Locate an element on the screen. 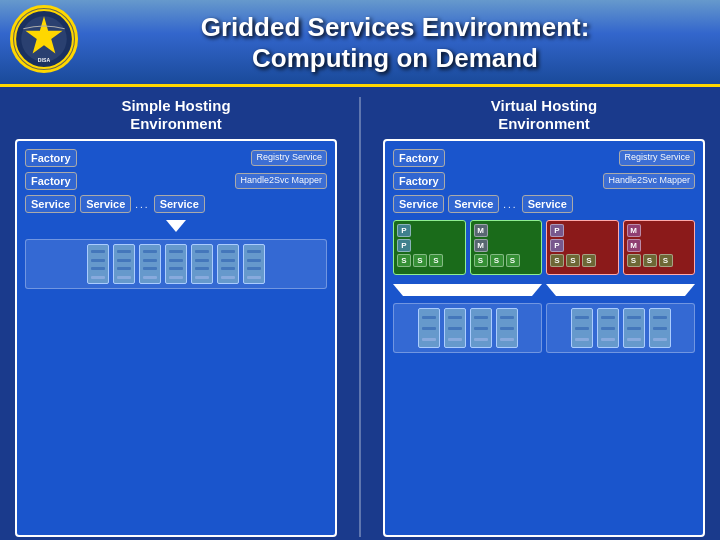 The width and height of the screenshot is (720, 540). vm-s-9: S is located at coordinates (589, 260).